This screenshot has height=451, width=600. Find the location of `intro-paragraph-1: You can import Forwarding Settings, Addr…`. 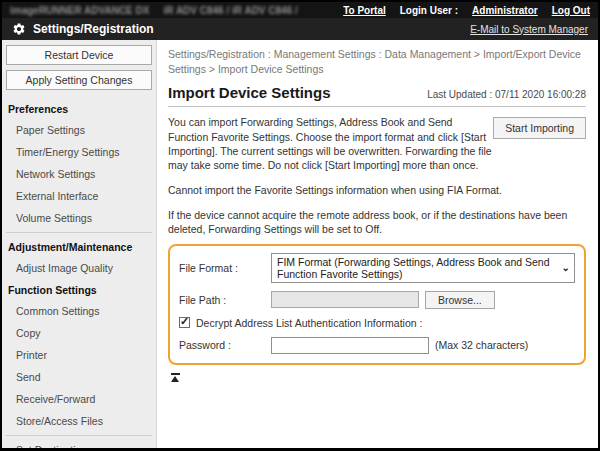

intro-paragraph-1: You can import Forwarding Settings, Addr… is located at coordinates (330, 144).